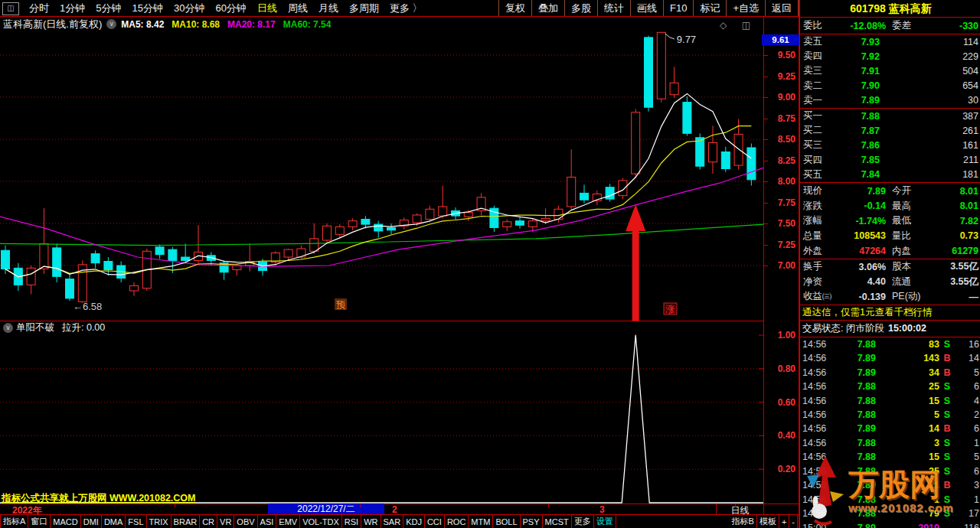  What do you see at coordinates (267, 8) in the screenshot?
I see `nav-日线: 日线` at bounding box center [267, 8].